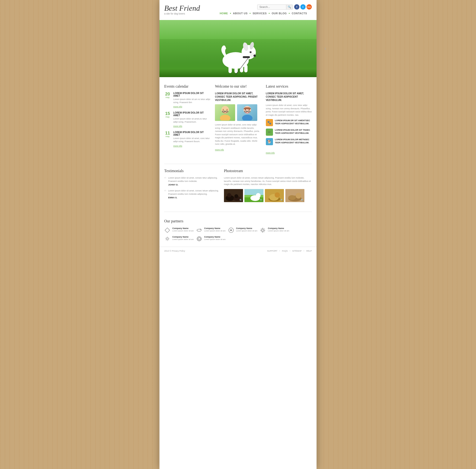  What do you see at coordinates (165, 192) in the screenshot?
I see `quote-mark-2: "` at bounding box center [165, 192].